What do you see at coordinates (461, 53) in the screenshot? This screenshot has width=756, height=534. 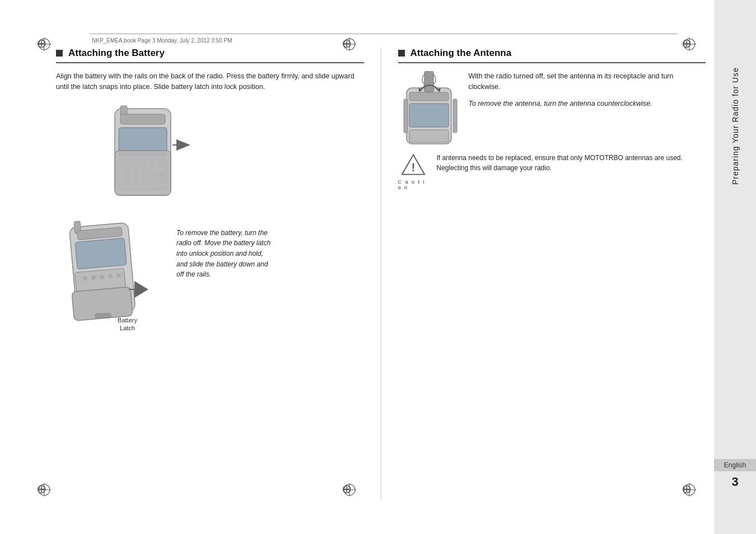 I see `antenna-section-title: Attaching the Antenna` at bounding box center [461, 53].